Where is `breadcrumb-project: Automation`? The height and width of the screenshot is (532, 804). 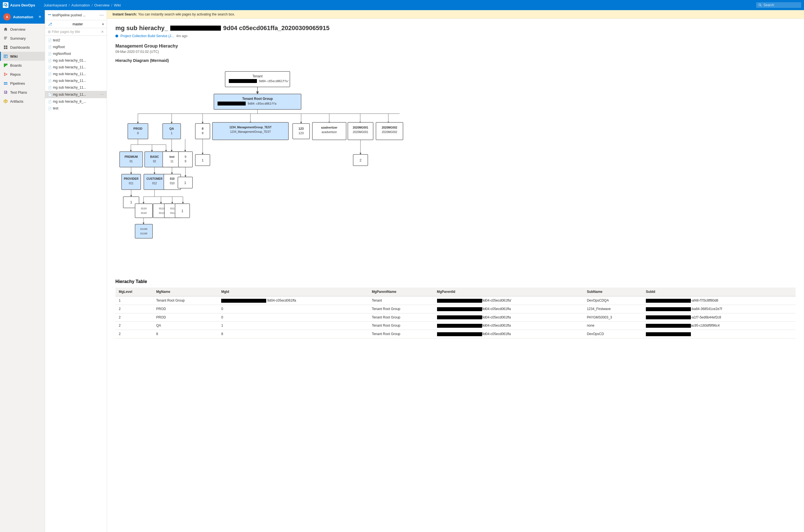
breadcrumb-project: Automation is located at coordinates (81, 5).